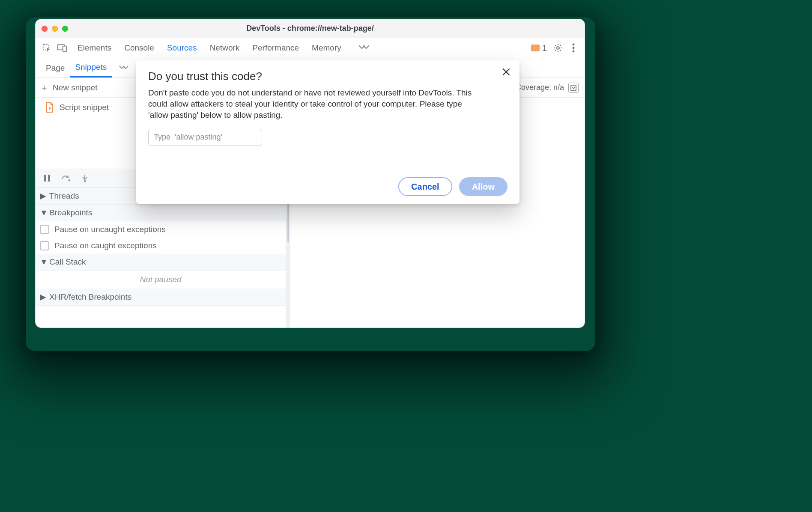 This screenshot has width=812, height=512. Describe the element at coordinates (44, 88) in the screenshot. I see `plus-icon: ＋` at that location.